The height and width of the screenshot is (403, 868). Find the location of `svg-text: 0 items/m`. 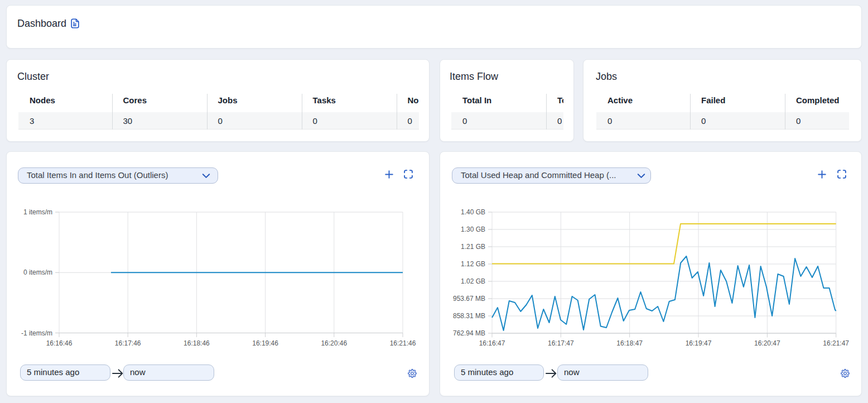

svg-text: 0 items/m is located at coordinates (38, 272).